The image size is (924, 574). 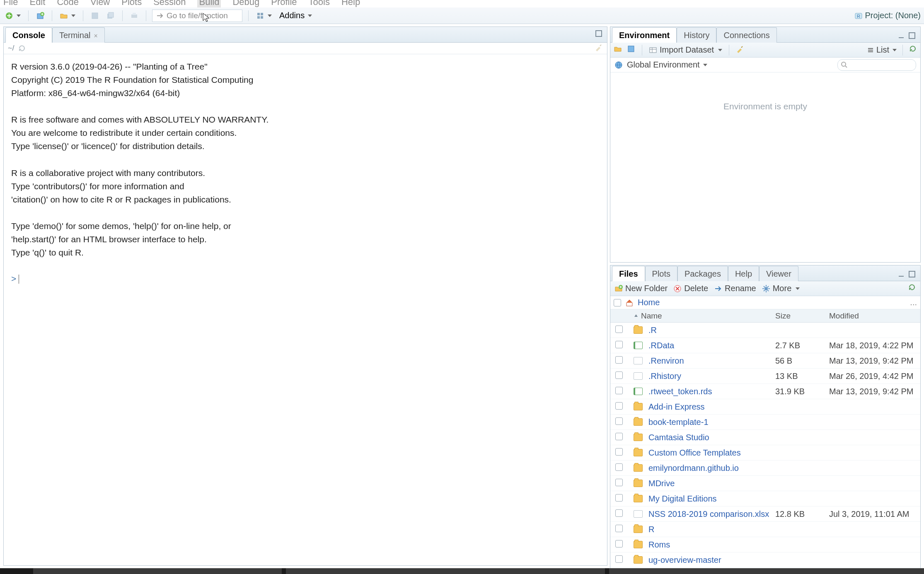 I want to click on tab-terminal: Terminal×, so click(x=79, y=35).